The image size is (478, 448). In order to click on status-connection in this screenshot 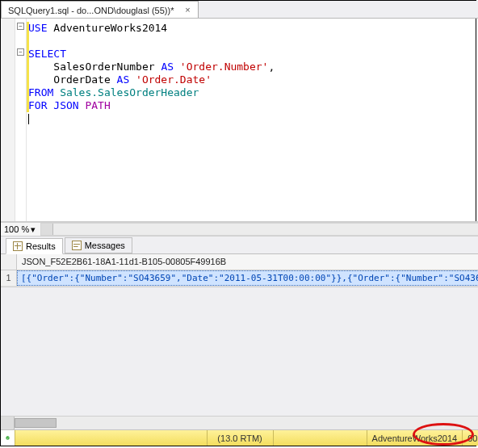, I will do `click(111, 438)`.